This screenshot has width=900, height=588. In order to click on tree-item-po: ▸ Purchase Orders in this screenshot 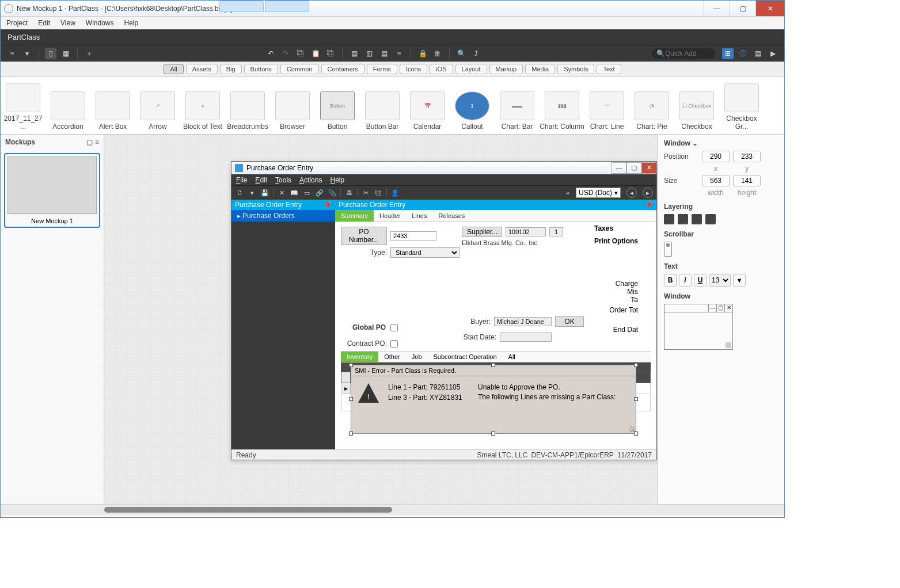, I will do `click(283, 216)`.